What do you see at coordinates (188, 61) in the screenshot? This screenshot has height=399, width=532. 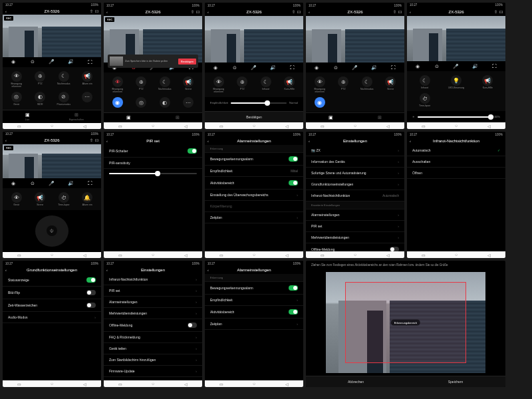 I see `popup-confirm: Bestätigen` at bounding box center [188, 61].